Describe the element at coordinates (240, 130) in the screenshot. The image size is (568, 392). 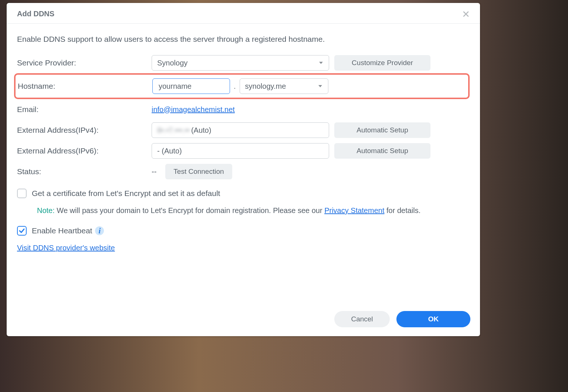
I see `ipv4-input: 8•.•7.•••.•• (Auto)` at that location.